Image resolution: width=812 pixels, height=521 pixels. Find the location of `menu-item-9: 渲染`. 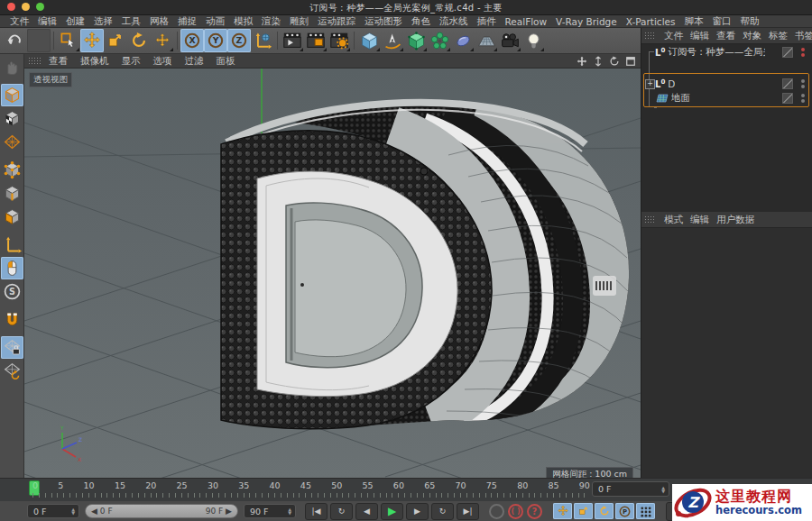

menu-item-9: 渲染 is located at coordinates (271, 22).